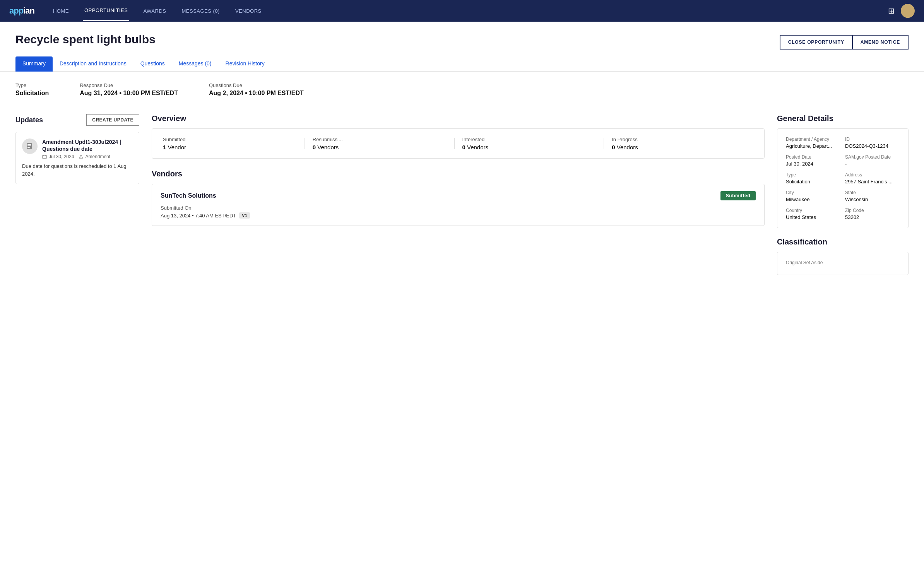 This screenshot has width=924, height=564. I want to click on classification-card: Original Set Aside, so click(843, 263).